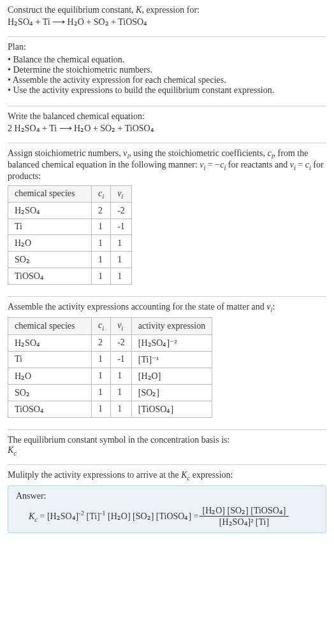  I want to click on symbol-value: Kc, so click(167, 451).